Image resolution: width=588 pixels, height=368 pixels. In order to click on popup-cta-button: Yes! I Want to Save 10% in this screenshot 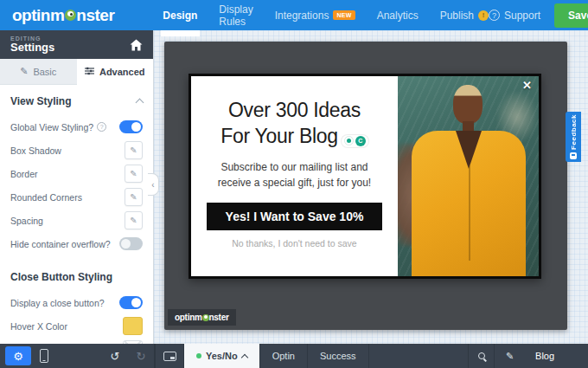, I will do `click(295, 216)`.